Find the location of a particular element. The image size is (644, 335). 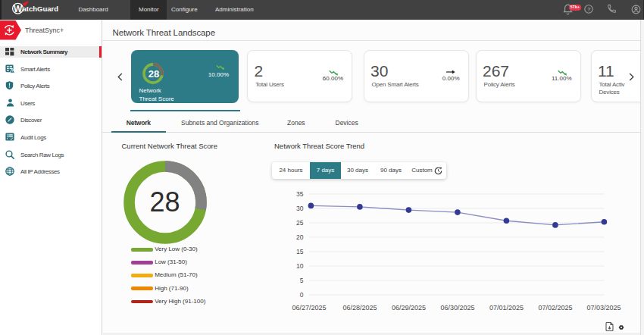

svg-text: 0 is located at coordinates (302, 295).